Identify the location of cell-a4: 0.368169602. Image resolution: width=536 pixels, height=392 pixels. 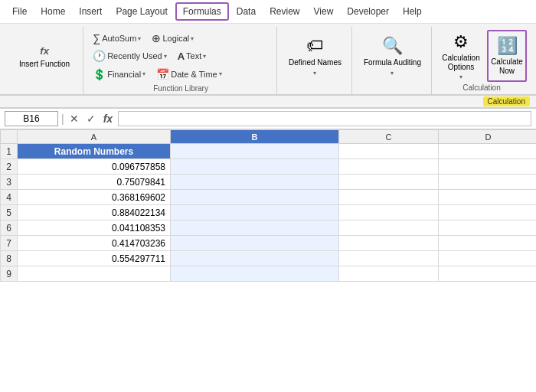
(94, 198).